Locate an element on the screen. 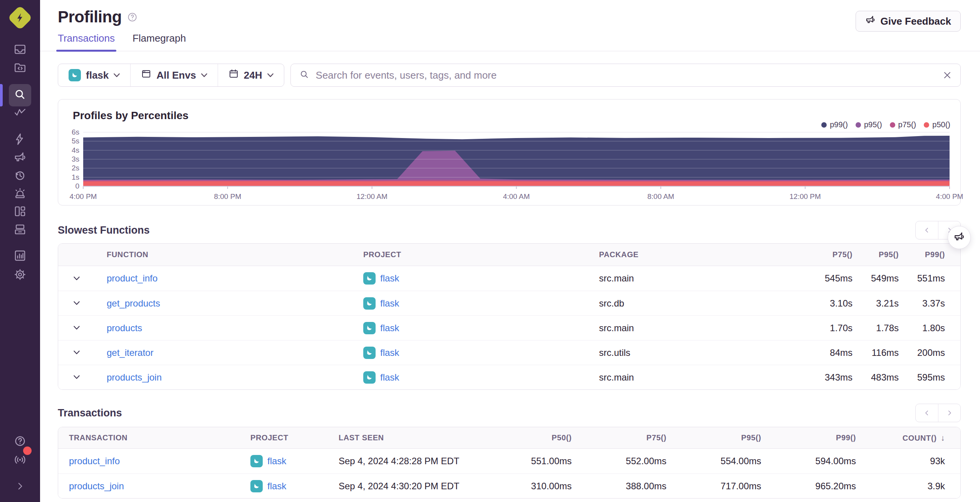  column-header: LAST SEEN is located at coordinates (408, 438).